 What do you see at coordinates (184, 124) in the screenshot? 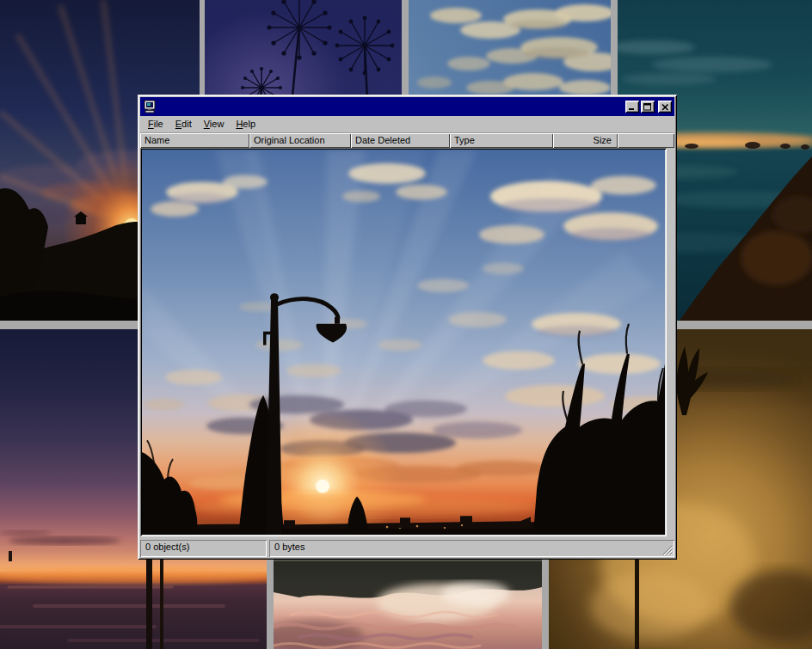
I see `menu-edit: Edit` at bounding box center [184, 124].